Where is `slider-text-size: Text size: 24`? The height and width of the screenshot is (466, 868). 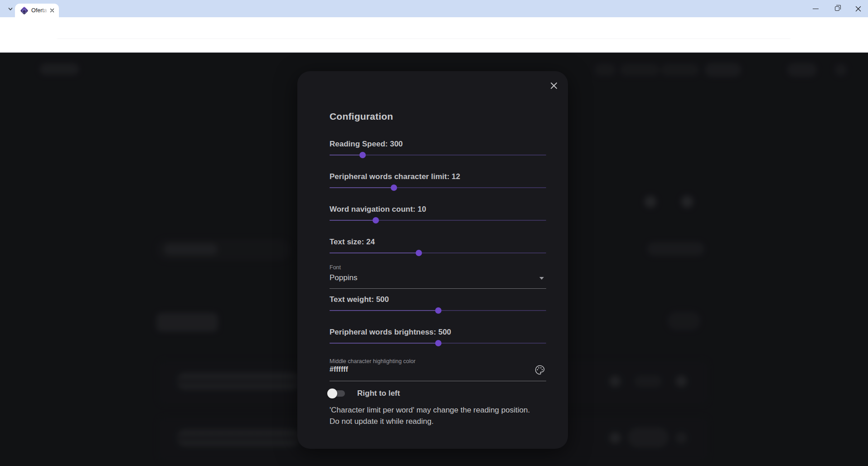 slider-text-size: Text size: 24 is located at coordinates (438, 249).